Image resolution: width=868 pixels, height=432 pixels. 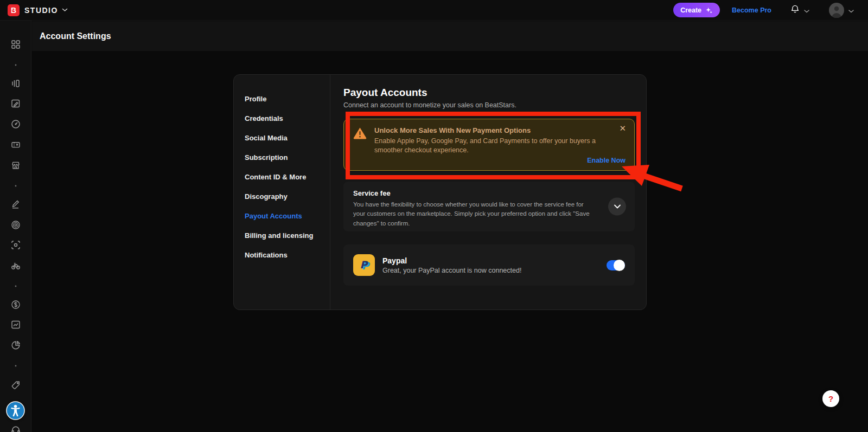 I want to click on settings-nav-credentials: Credentials, so click(x=288, y=118).